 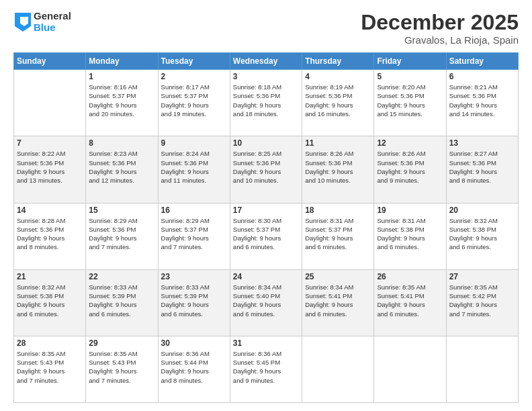 What do you see at coordinates (122, 369) in the screenshot?
I see `calendar-cell: 29Sunrise: 8:35 AM Sunset: 5:43 PM Dayli…` at bounding box center [122, 369].